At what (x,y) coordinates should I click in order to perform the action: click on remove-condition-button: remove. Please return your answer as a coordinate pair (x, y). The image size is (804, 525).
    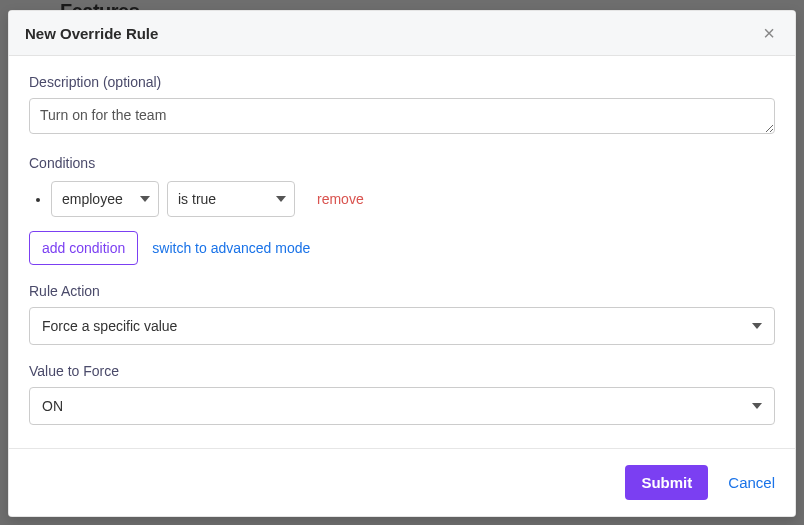
    Looking at the image, I should click on (340, 199).